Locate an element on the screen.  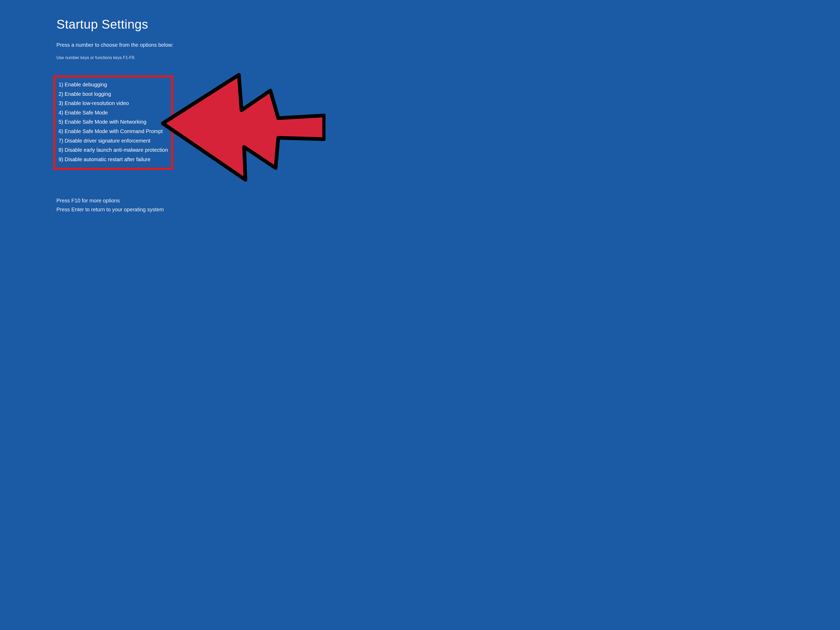
startup-settings-screen: Startup Settings Press a number to choos… is located at coordinates (168, 107).